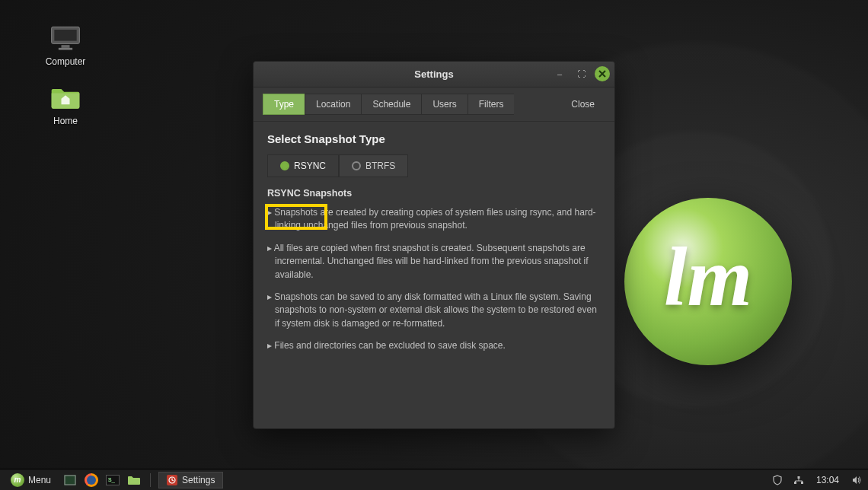 Image resolution: width=868 pixels, height=490 pixels. I want to click on firefox-icon, so click(91, 480).